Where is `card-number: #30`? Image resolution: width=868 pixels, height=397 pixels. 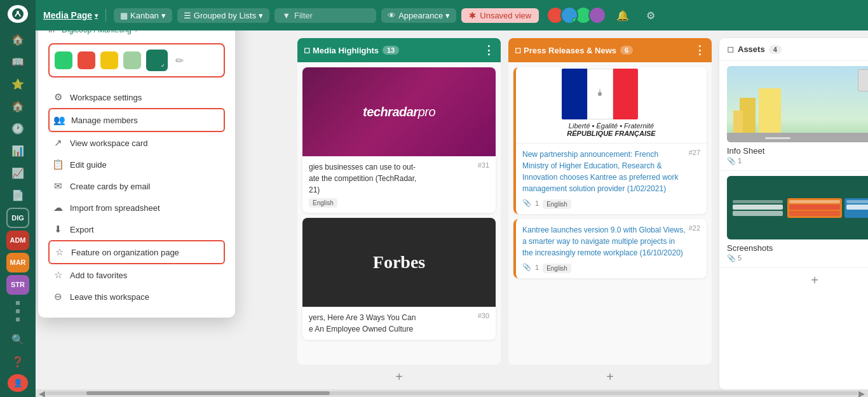
card-number: #30 is located at coordinates (484, 316).